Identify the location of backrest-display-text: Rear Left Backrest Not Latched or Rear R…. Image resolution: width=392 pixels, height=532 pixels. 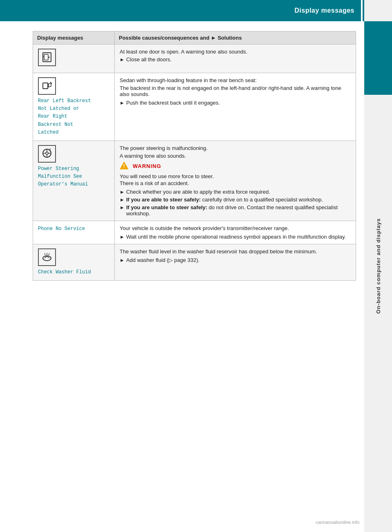
(74, 117).